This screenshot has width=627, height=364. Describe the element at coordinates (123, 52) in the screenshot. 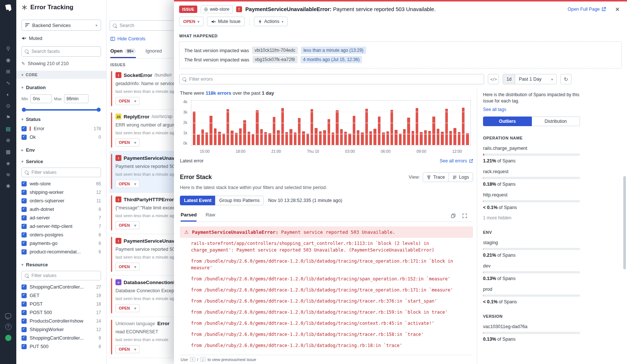

I see `tab-open: Open 99+` at that location.